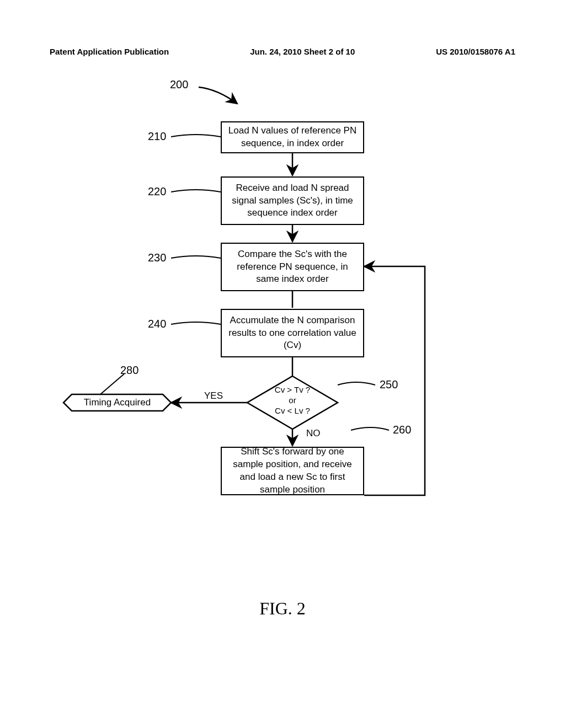 This screenshot has width=565, height=728. Describe the element at coordinates (292, 400) in the screenshot. I see `decision-line2: or` at that location.